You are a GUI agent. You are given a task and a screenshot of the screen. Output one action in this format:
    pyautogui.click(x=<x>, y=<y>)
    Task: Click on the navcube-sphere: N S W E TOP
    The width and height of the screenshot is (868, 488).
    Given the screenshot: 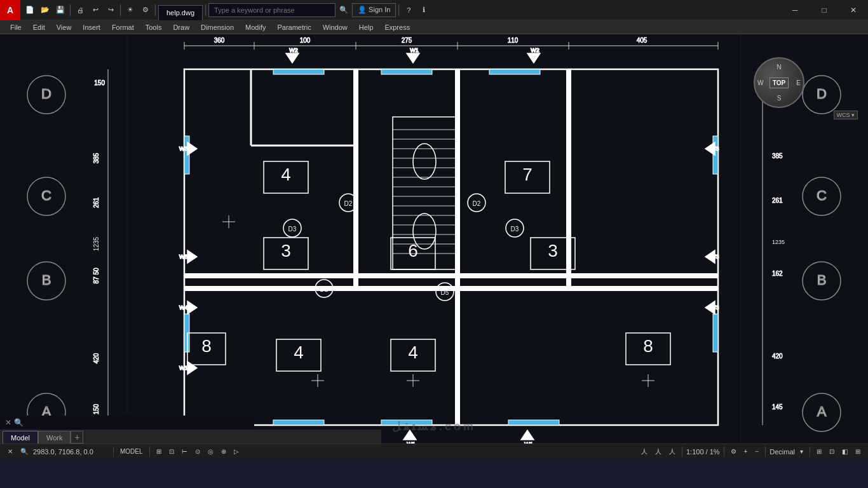 What is the action you would take?
    pyautogui.click(x=779, y=83)
    